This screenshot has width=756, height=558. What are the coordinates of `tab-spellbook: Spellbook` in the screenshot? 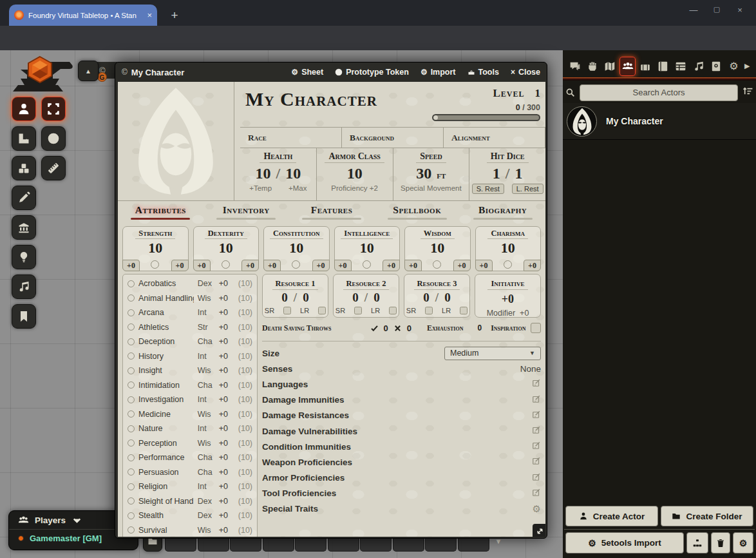 It's located at (417, 213).